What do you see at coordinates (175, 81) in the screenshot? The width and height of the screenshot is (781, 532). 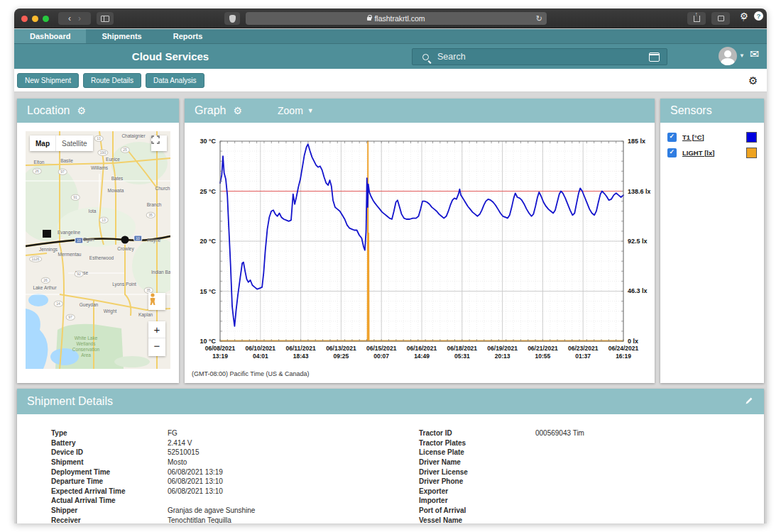 I see `toolbar-button-label: Data Analysis` at bounding box center [175, 81].